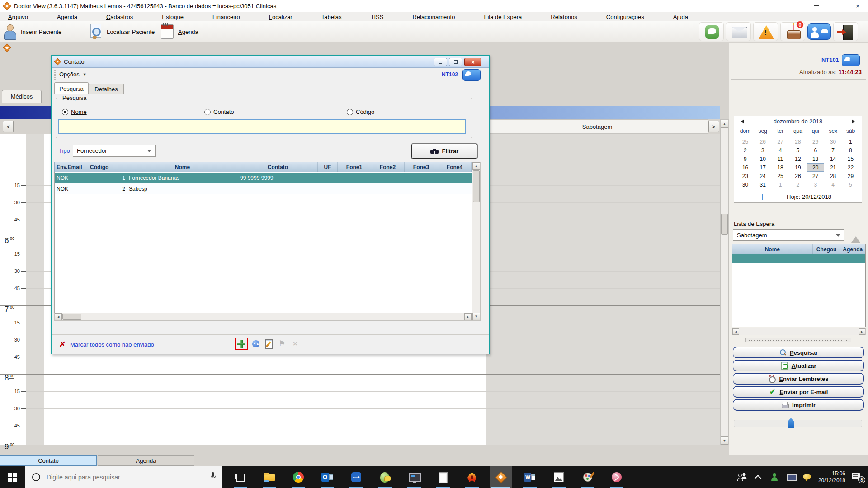 This screenshot has width=868, height=488. I want to click on outlook-icon, so click(327, 477).